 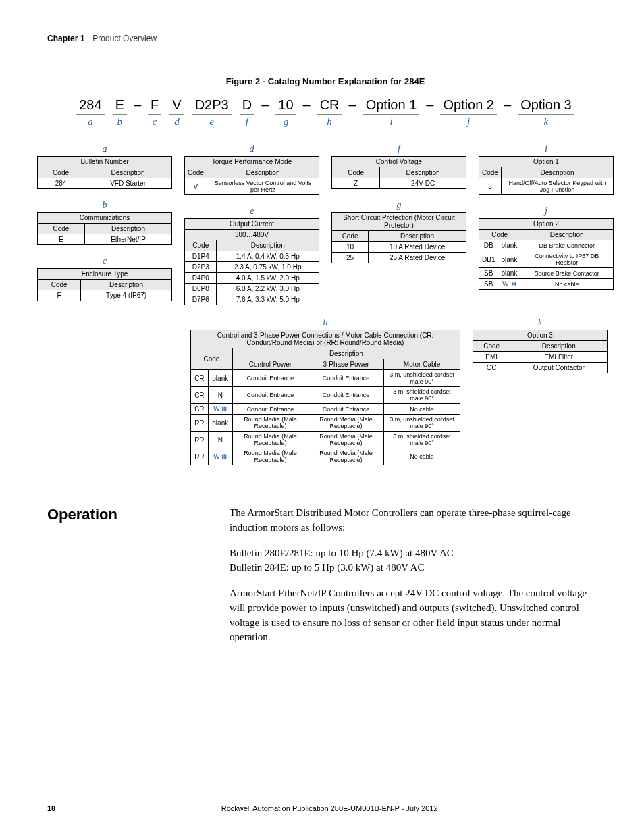 I want to click on catalog-segment-text: 10, so click(x=286, y=106).